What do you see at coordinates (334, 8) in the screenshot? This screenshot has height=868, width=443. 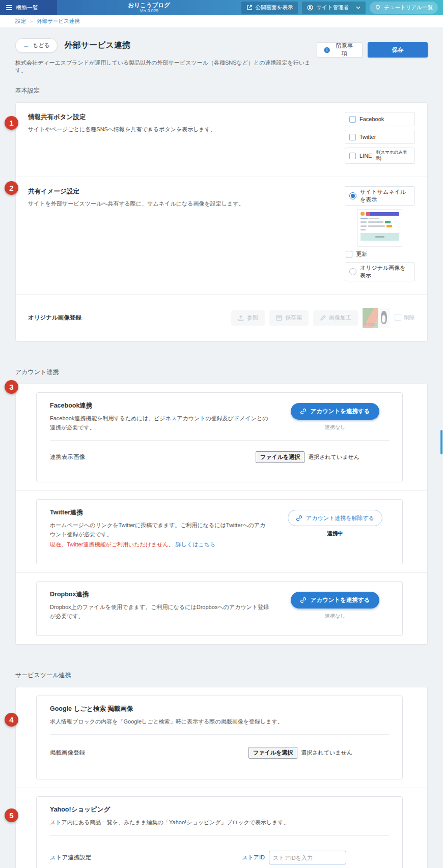 I see `site-admin-button: サイト管理者` at bounding box center [334, 8].